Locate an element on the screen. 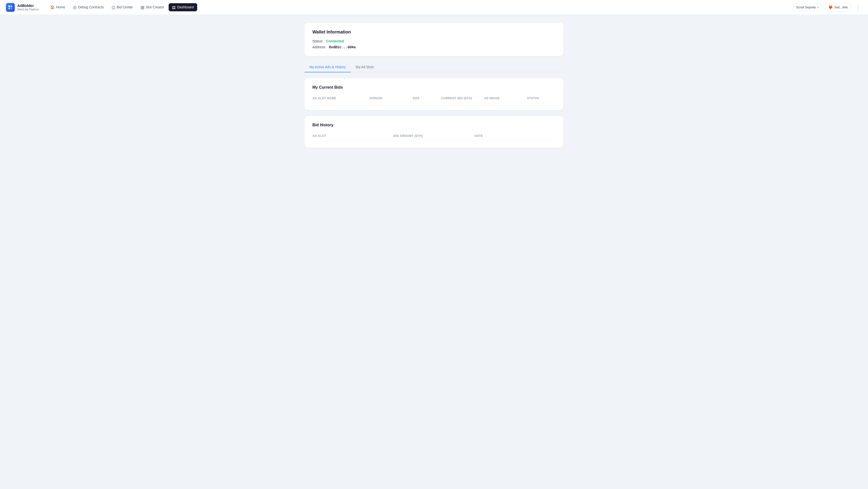 Image resolution: width=868 pixels, height=489 pixels. nav-item-debug-contracts: Debug Contracts is located at coordinates (89, 7).